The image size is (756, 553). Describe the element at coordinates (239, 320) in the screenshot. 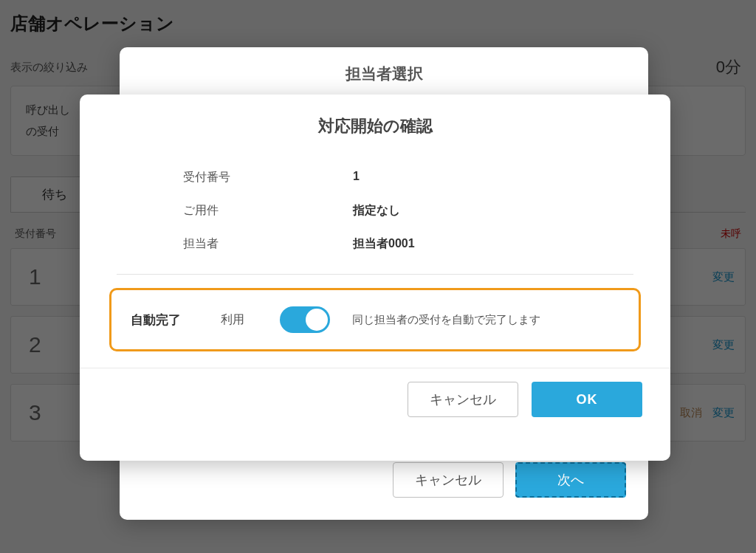

I see `auto-complete-mode: 利用` at that location.